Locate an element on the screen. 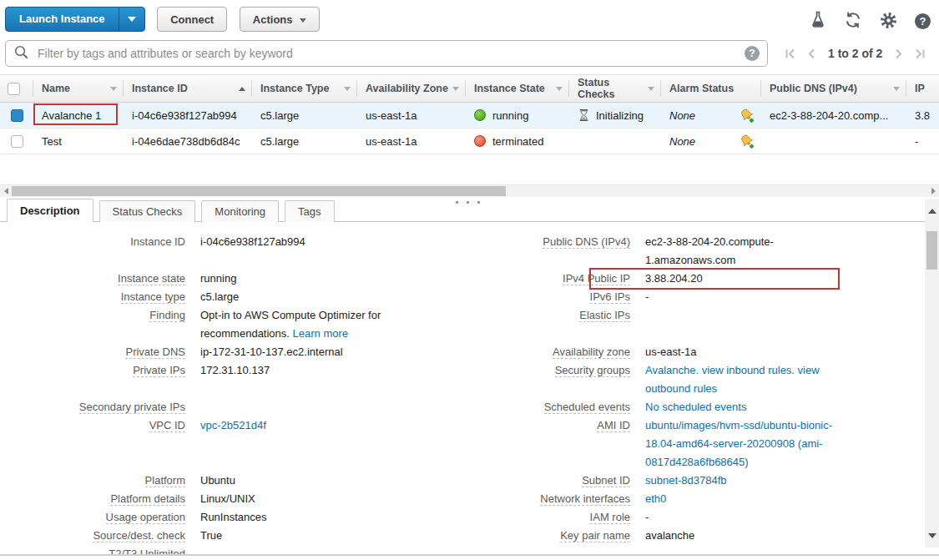  pagination-next-button is located at coordinates (898, 53).